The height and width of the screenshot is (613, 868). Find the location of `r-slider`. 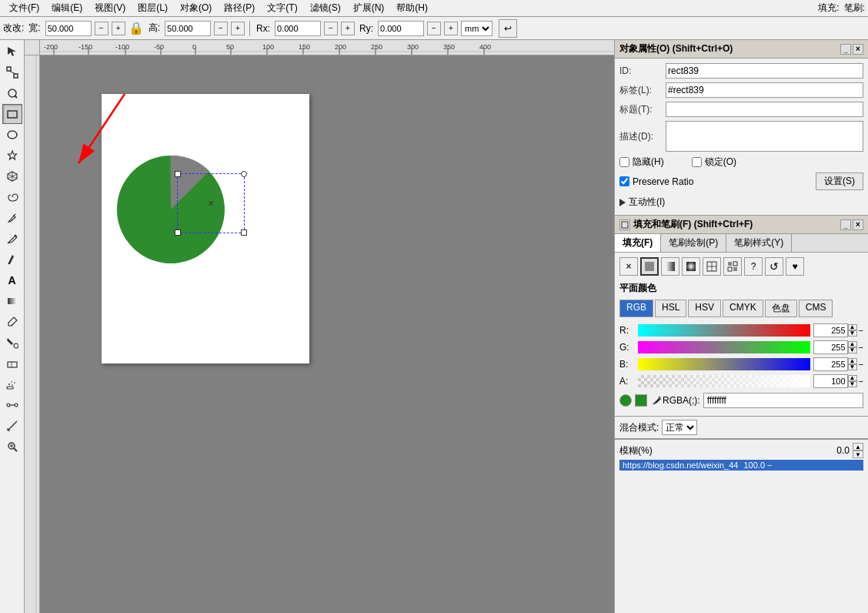

r-slider is located at coordinates (724, 330).